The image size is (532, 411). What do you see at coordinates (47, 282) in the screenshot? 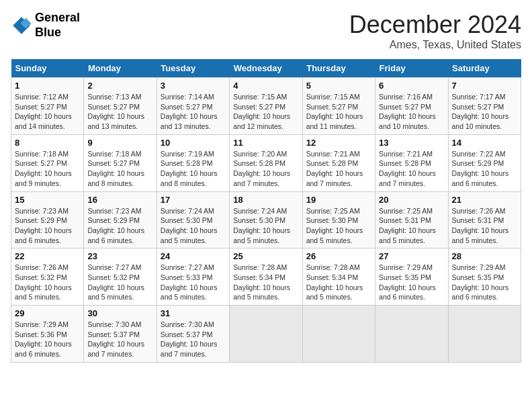
I see `day-info: Sunrise: 7:26 AM Sunset: 5:32 PM Dayligh…` at bounding box center [47, 282].